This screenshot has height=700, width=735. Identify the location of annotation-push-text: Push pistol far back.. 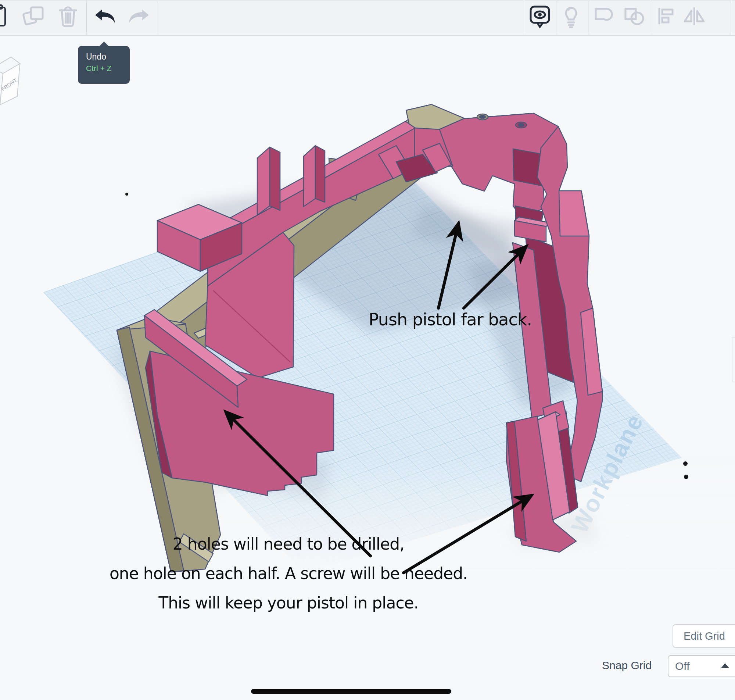
(450, 319).